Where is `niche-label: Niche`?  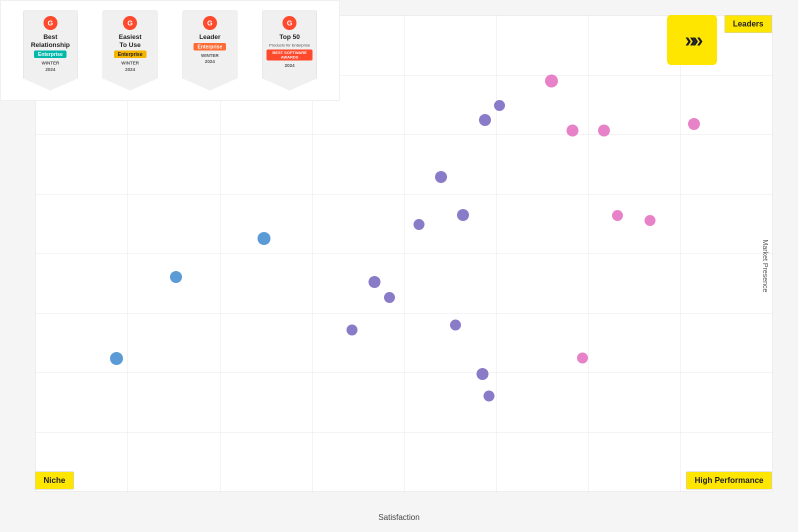
niche-label: Niche is located at coordinates (54, 480).